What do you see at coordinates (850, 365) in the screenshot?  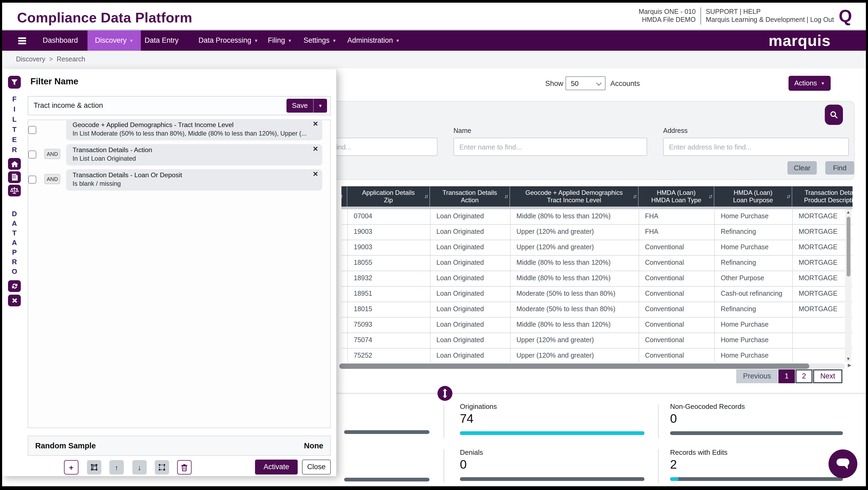 I see `scroll-right-icon: ▶` at bounding box center [850, 365].